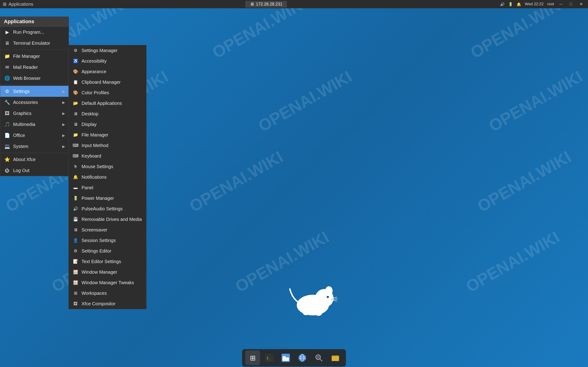 The image size is (588, 367). Describe the element at coordinates (76, 198) in the screenshot. I see `power-icon: 🔋` at that location.